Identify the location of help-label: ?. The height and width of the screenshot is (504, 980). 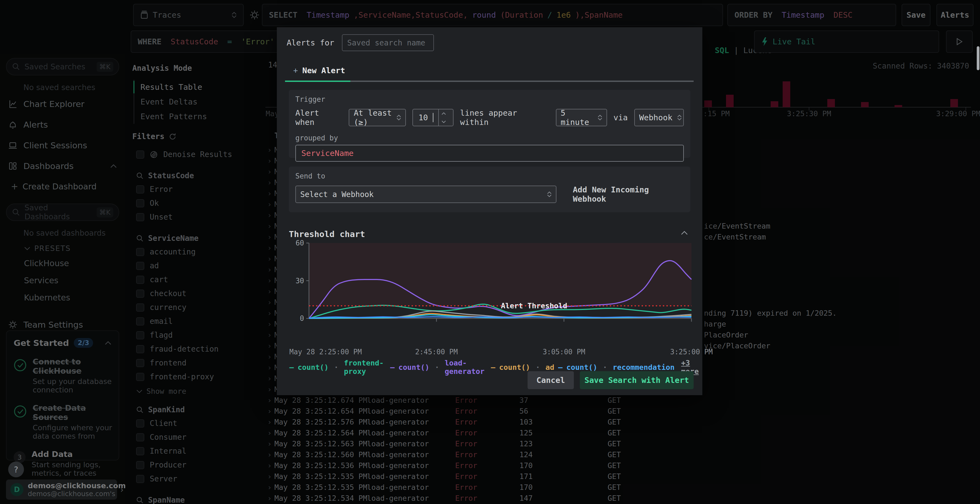
(16, 469).